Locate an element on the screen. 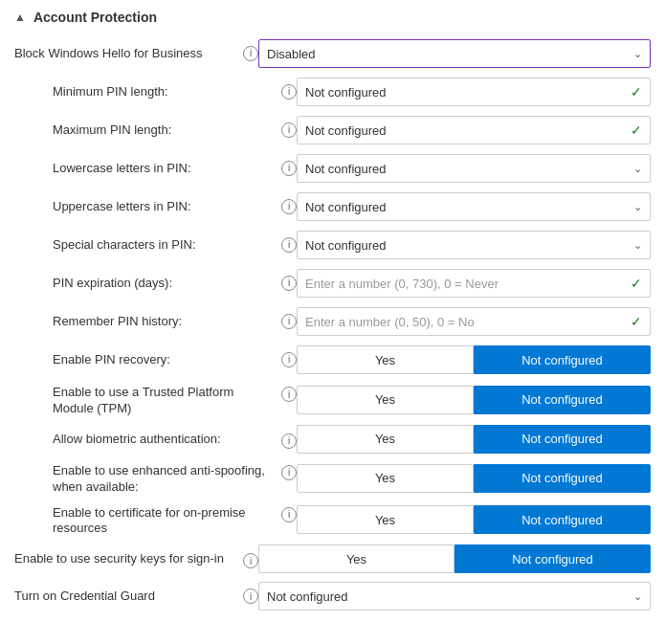 The width and height of the screenshot is (665, 644). label-text: Enable PIN recovery: is located at coordinates (165, 360).